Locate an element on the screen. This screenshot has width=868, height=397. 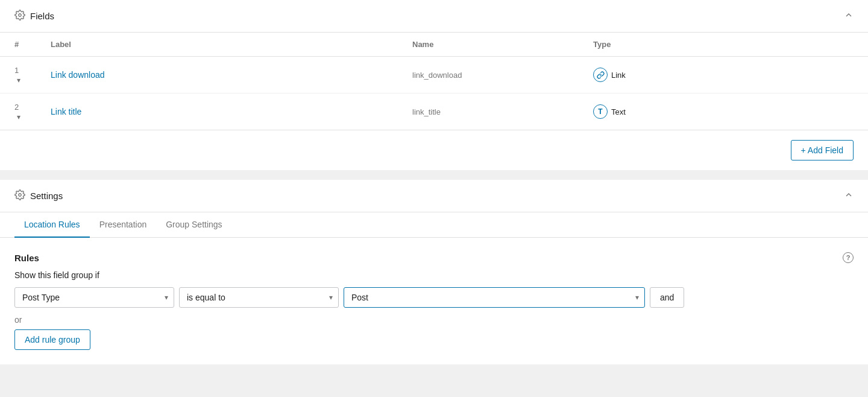
field-name: link_title is located at coordinates (427, 112).